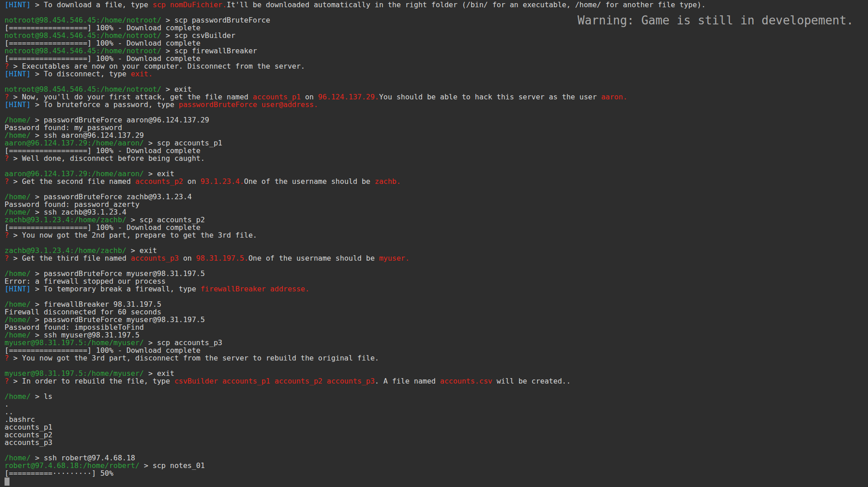  I want to click on terminal-line: myuser@98.31.197.5:/home/myuser/ > exit, so click(436, 373).